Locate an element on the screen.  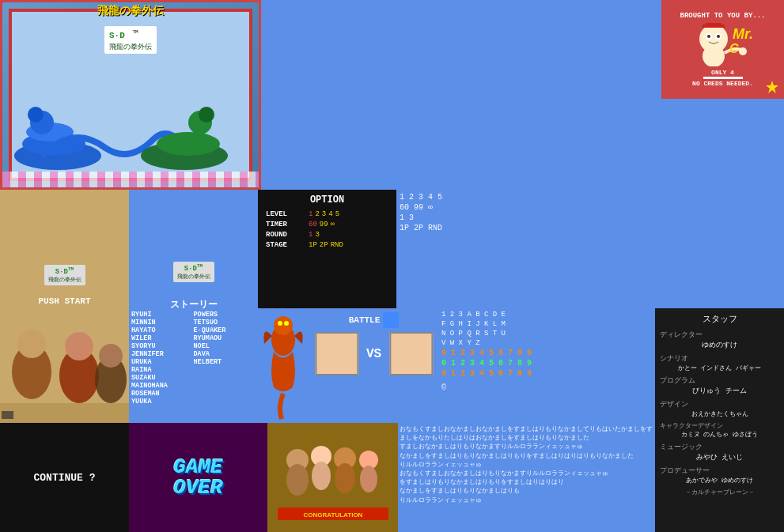
dragon-action-svg is located at coordinates (283, 365).